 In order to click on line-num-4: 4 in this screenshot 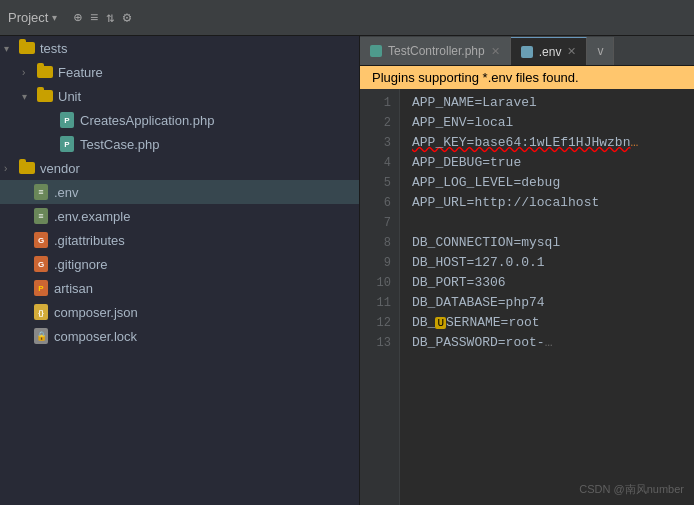, I will do `click(380, 163)`.